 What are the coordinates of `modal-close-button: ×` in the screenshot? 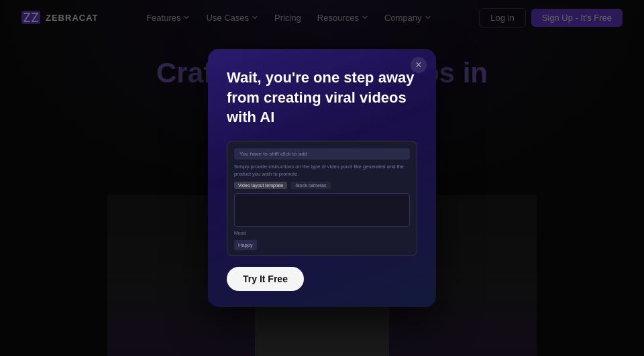 It's located at (419, 65).